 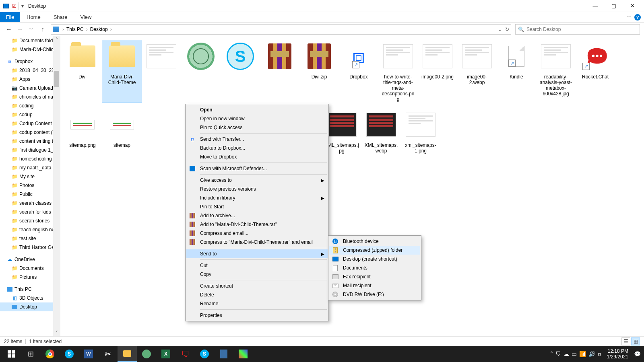 I want to click on taskbar: ⊞ S W ✂ X 🗨 S ˄ ⛉ ☁ ▭ 📶 🔊 ⧈ 12:18 PM 1/2…, so click(x=322, y=354).